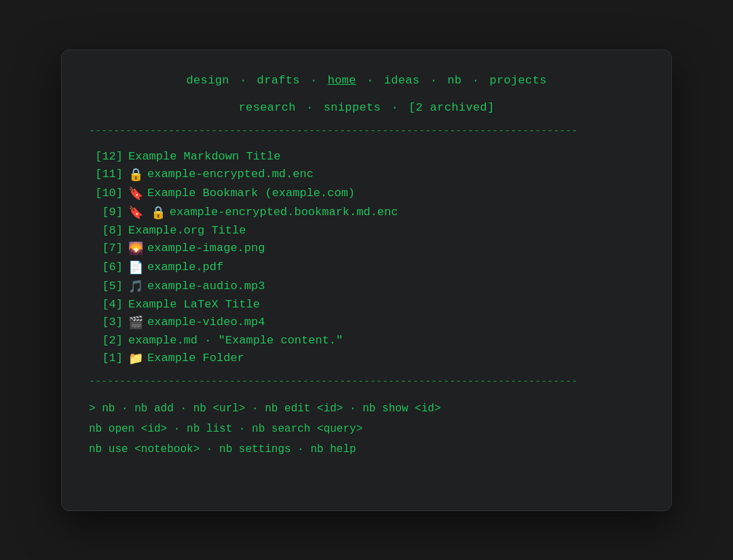  Describe the element at coordinates (366, 109) in the screenshot. I see `nav-row-2: research · snippets · [2 archived]` at that location.